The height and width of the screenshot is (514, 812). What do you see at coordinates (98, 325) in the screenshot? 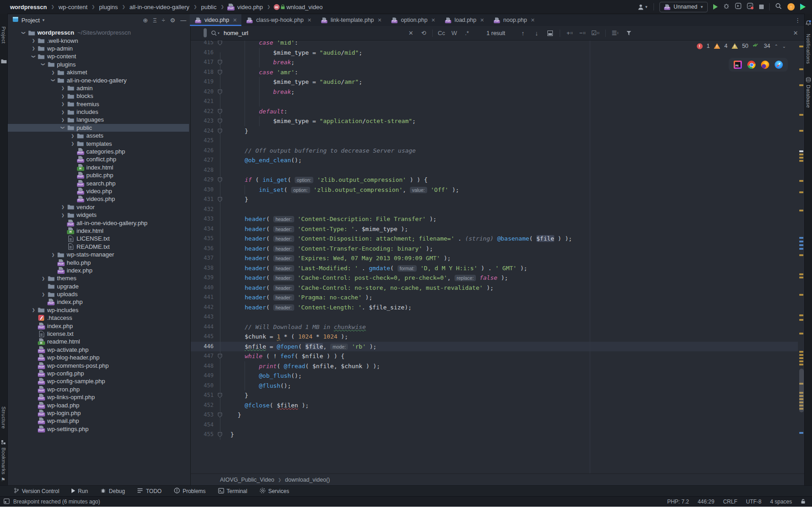
I see `tree-item-index.php: PHPindex.php` at bounding box center [98, 325].